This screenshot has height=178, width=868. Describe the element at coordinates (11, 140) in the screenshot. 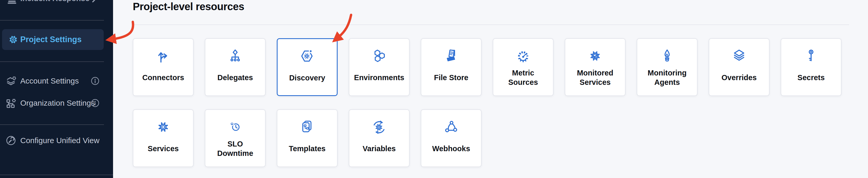

I see `wrench-circle-icon` at that location.